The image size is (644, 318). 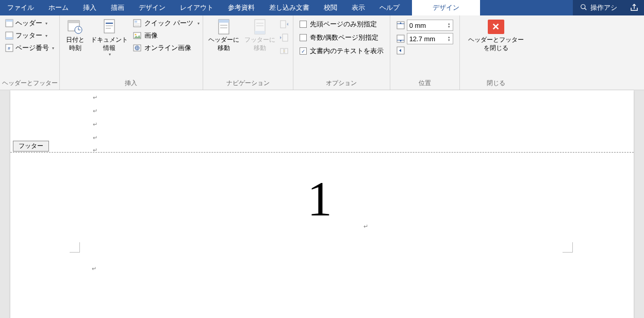 I want to click on previous-button, so click(x=284, y=24).